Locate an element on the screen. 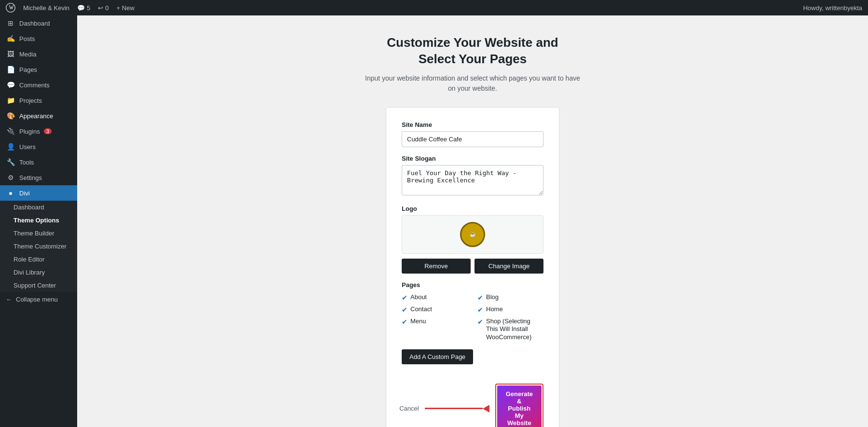 Image resolution: width=868 pixels, height=427 pixels. cancel-button: Cancel is located at coordinates (409, 408).